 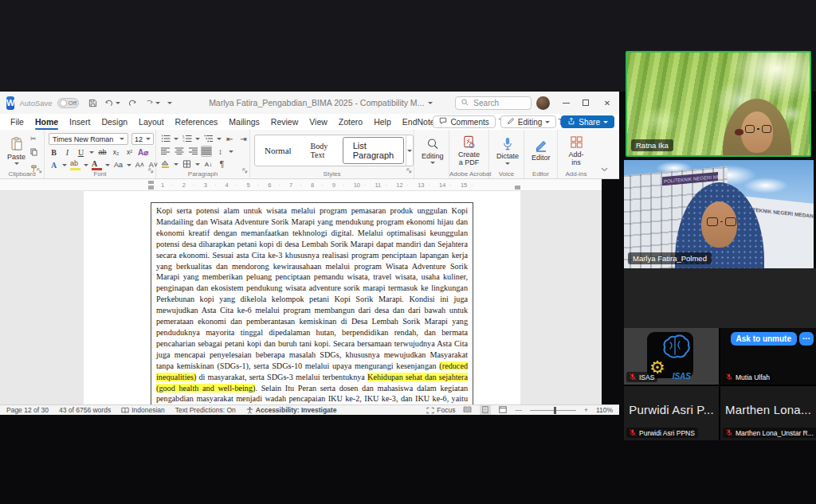 What do you see at coordinates (586, 410) in the screenshot?
I see `zoom-in-button: +` at bounding box center [586, 410].